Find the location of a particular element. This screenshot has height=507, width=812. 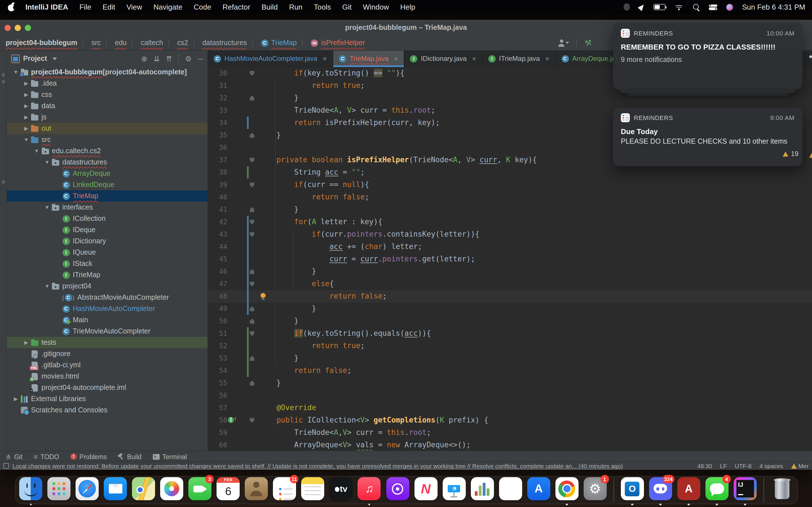

tool-window-button-todo: ≡TODO is located at coordinates (46, 457).